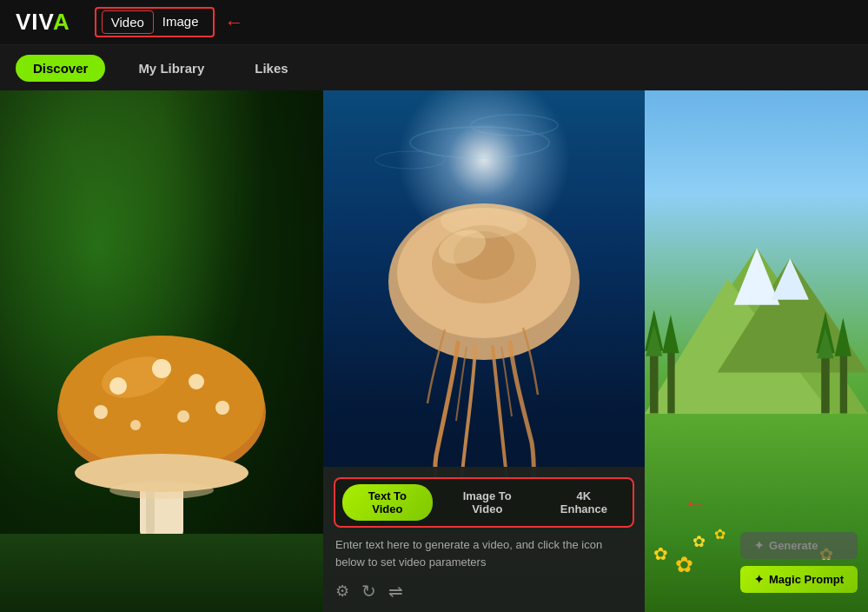  What do you see at coordinates (388, 502) in the screenshot?
I see `tab-text-to-video: Text To Video` at bounding box center [388, 502].